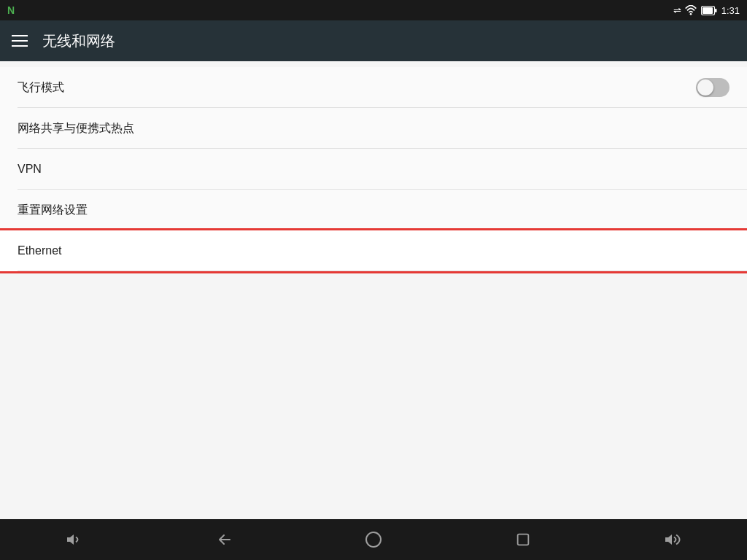  Describe the element at coordinates (673, 540) in the screenshot. I see `volume-up-icon` at that location.